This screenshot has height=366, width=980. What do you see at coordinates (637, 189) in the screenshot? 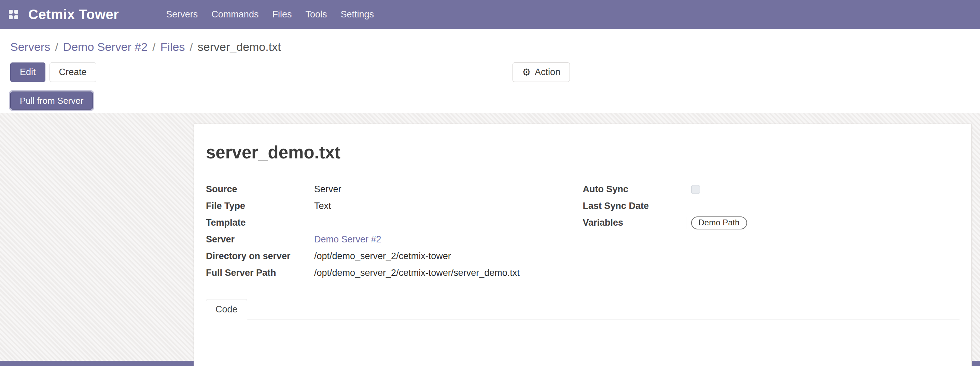
I see `field-label: Auto Sync` at bounding box center [637, 189].